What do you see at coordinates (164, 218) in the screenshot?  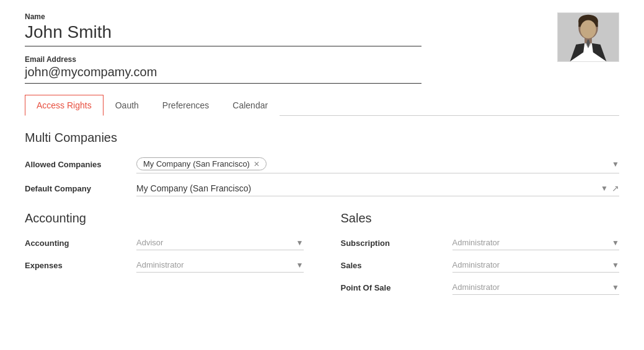 I see `accounting-title: Accounting` at bounding box center [164, 218].